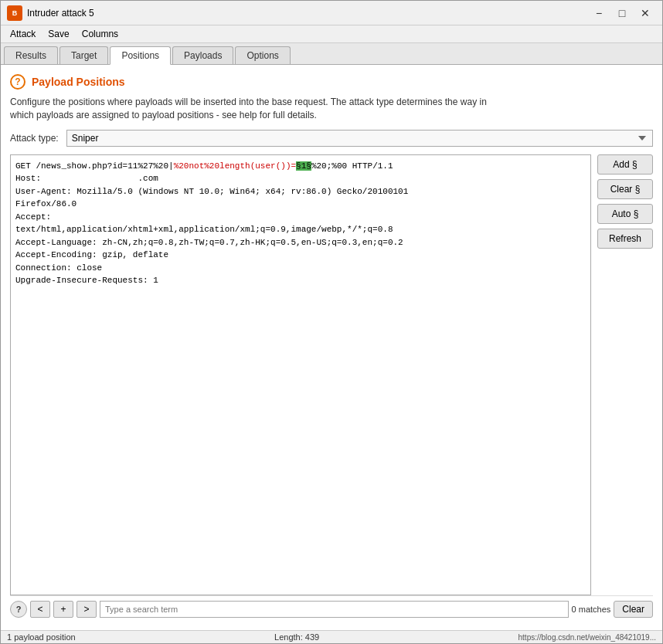 The height and width of the screenshot is (644, 663). Describe the element at coordinates (263, 56) in the screenshot. I see `tab-options: Options` at that location.